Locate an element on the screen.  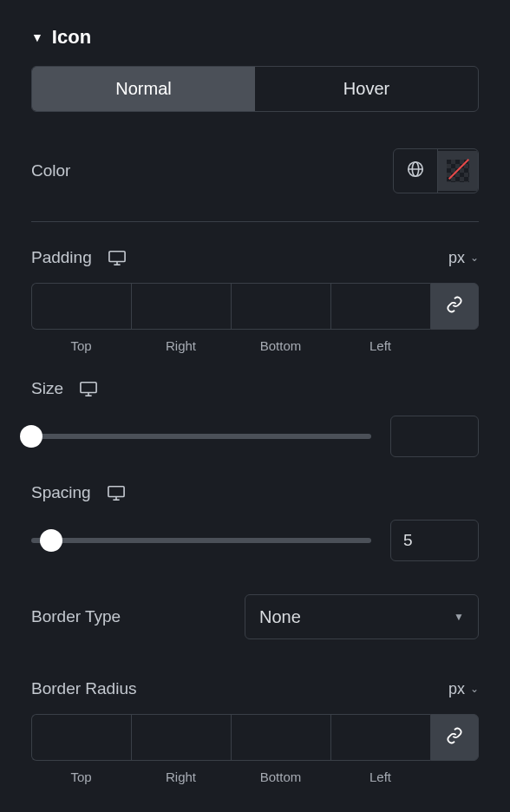
border-radius-unit-select: px ⌄ is located at coordinates (463, 689).